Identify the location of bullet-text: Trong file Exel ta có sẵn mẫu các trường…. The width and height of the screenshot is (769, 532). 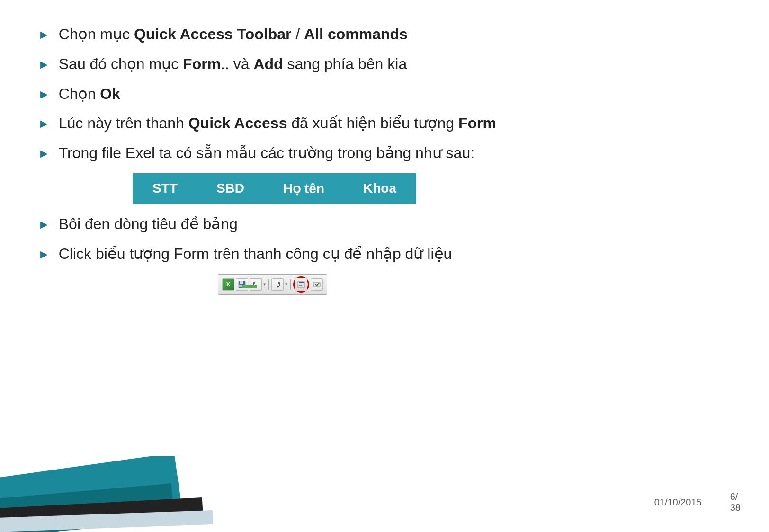
(395, 153).